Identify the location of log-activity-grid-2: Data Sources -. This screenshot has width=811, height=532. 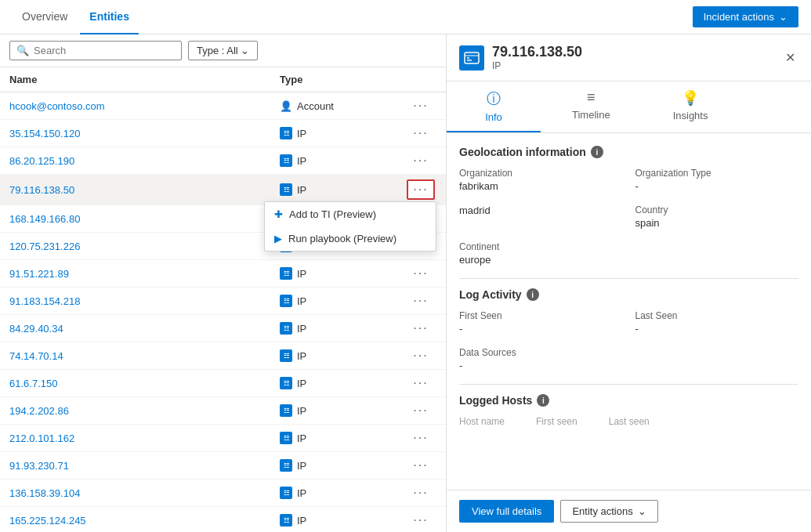
(628, 359).